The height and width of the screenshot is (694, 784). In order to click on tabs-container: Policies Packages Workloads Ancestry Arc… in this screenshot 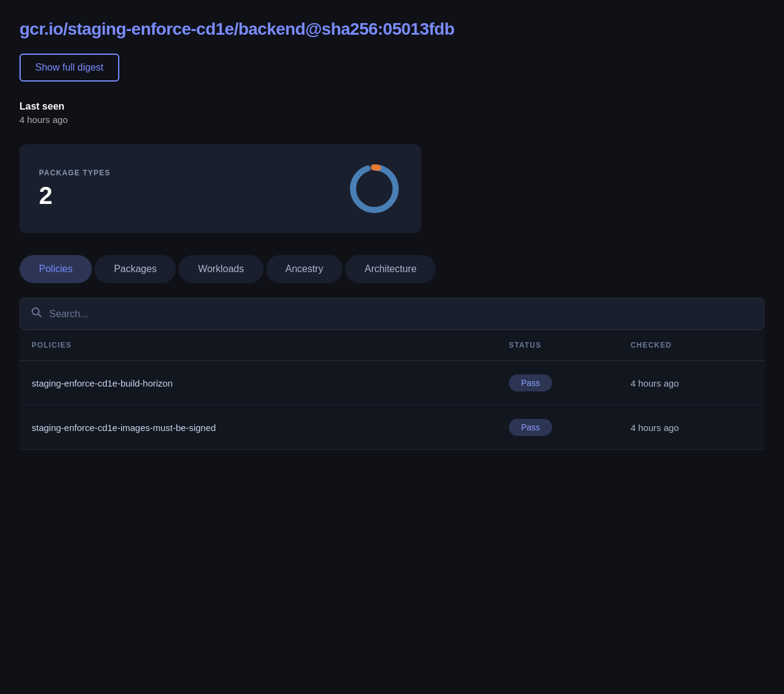, I will do `click(228, 269)`.